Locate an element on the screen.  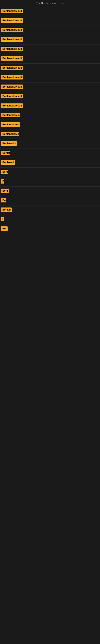
bottleneck-badge-17: Bottleneck is located at coordinates (8, 162).